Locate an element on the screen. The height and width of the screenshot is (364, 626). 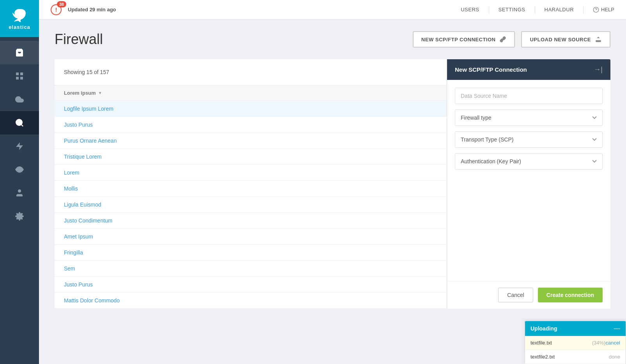
cancel-button: Cancel is located at coordinates (516, 295).